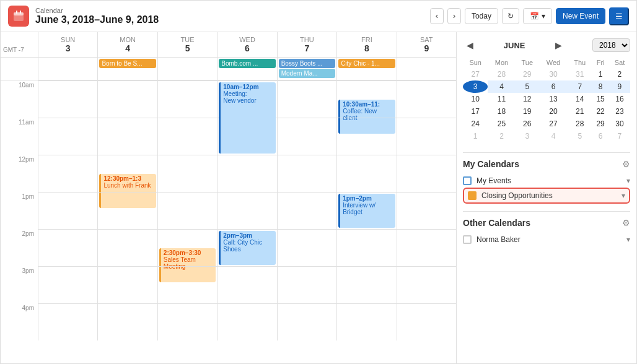 The height and width of the screenshot is (364, 637). I want to click on event-interview-bridget: 1pm–2pm Interview w/ Bridget, so click(367, 210).